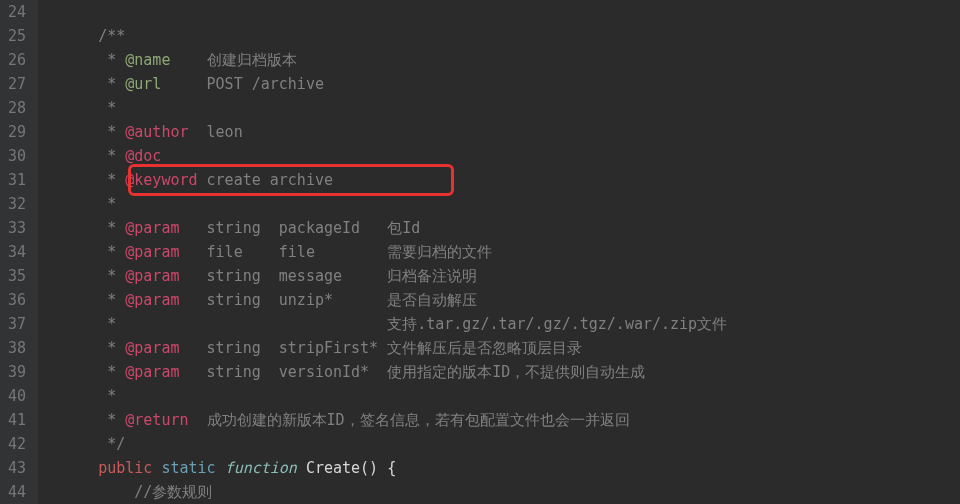 The height and width of the screenshot is (504, 960). What do you see at coordinates (125, 468) in the screenshot?
I see `token: public` at bounding box center [125, 468].